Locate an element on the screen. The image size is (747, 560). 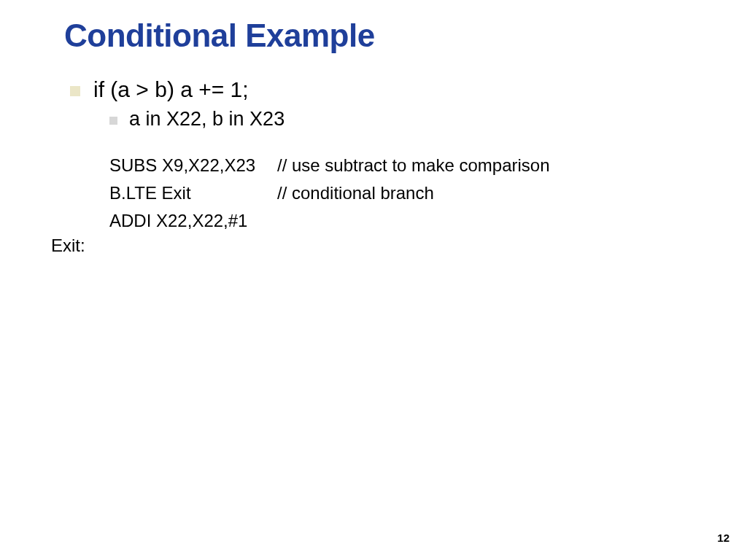
slide-title: Conditional Example is located at coordinates (406, 36).